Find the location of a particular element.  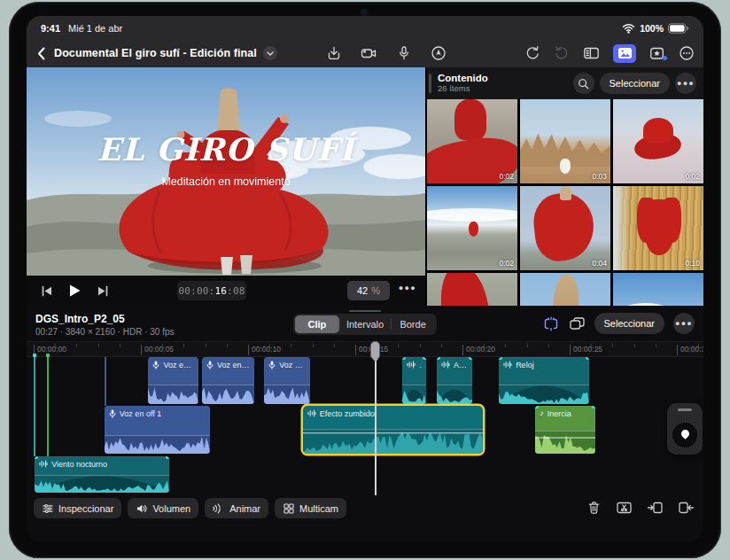

ruler-label: 00:00:20 is located at coordinates (478, 350).